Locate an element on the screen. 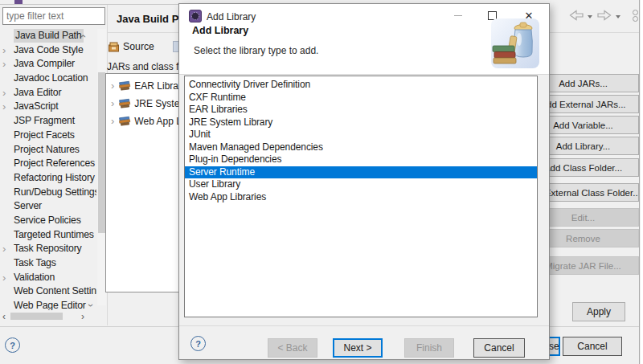  list-item: JRE System Library is located at coordinates (361, 123).